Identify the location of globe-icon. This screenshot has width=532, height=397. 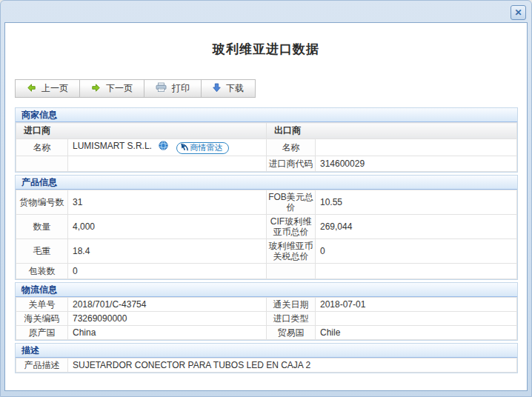
(163, 147).